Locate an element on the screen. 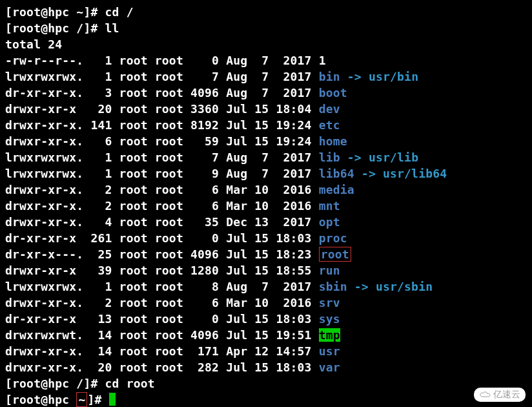  ls-row: drwxr-xr-x 20 root root 3360 Jul 15 18:0… is located at coordinates (162, 109).